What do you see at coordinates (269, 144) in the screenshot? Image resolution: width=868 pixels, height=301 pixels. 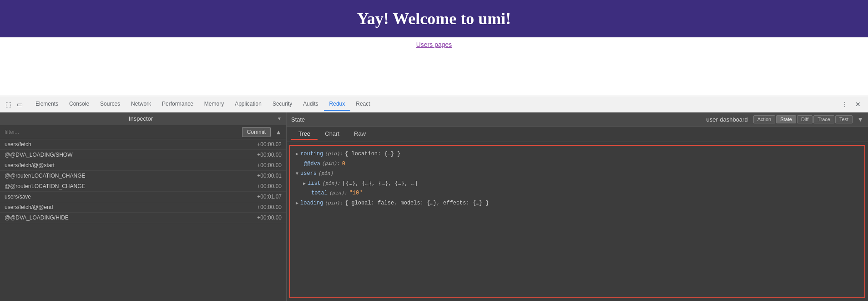 I see `action-time: +00:00.02` at bounding box center [269, 144].